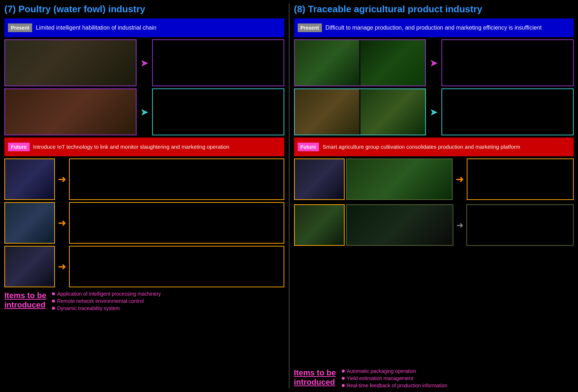  What do you see at coordinates (30, 223) in the screenshot?
I see `left-tablet-image` at bounding box center [30, 223].